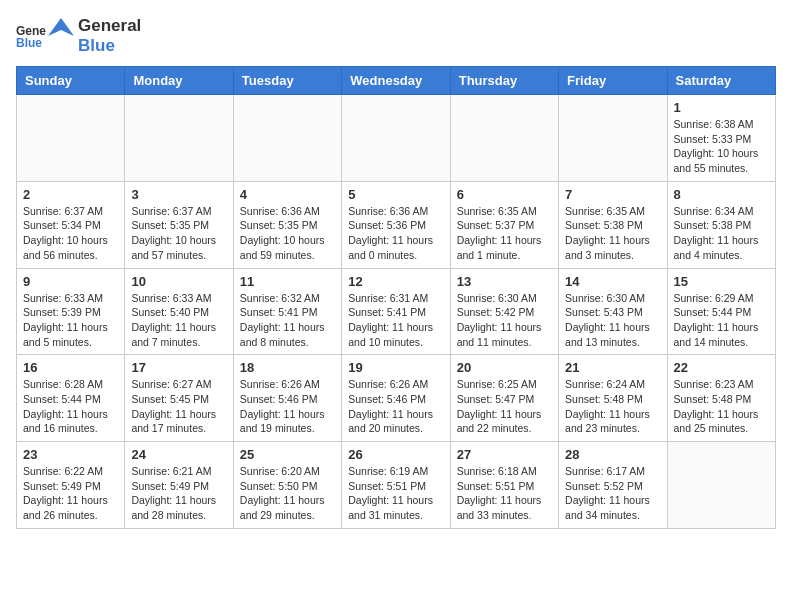  I want to click on day-number: 24, so click(178, 454).